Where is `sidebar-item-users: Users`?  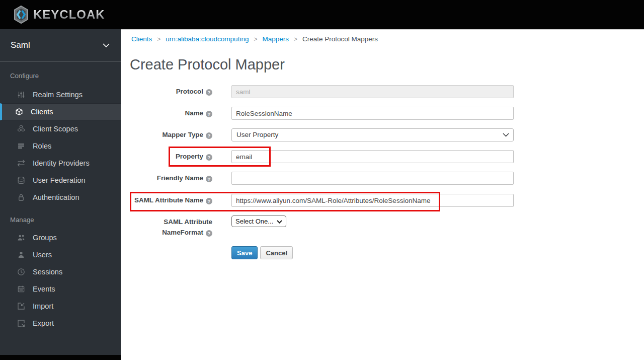
sidebar-item-users: Users is located at coordinates (60, 255).